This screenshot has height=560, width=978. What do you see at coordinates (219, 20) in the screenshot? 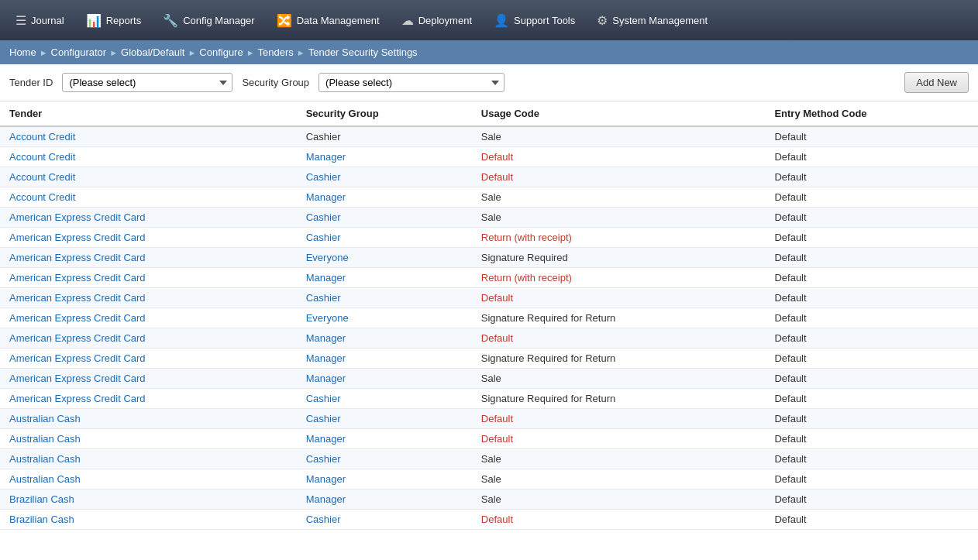
I see `config-manager-label: Config Manager` at bounding box center [219, 20].